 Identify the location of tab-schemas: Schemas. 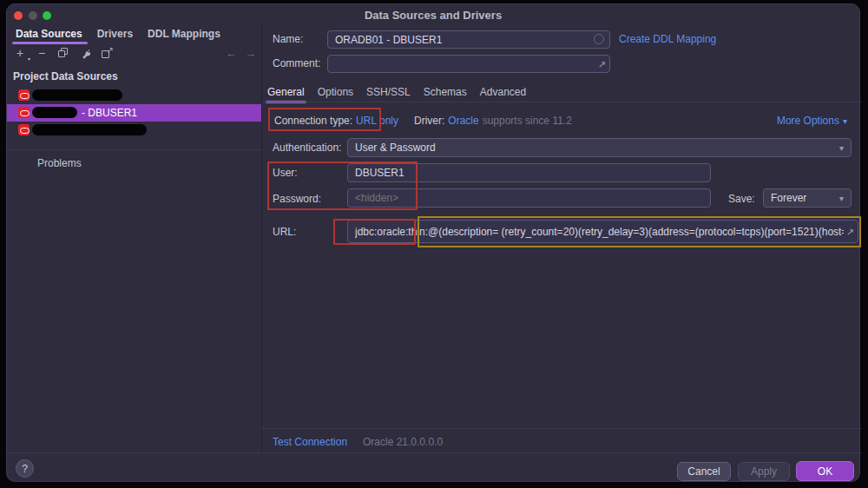
(445, 92).